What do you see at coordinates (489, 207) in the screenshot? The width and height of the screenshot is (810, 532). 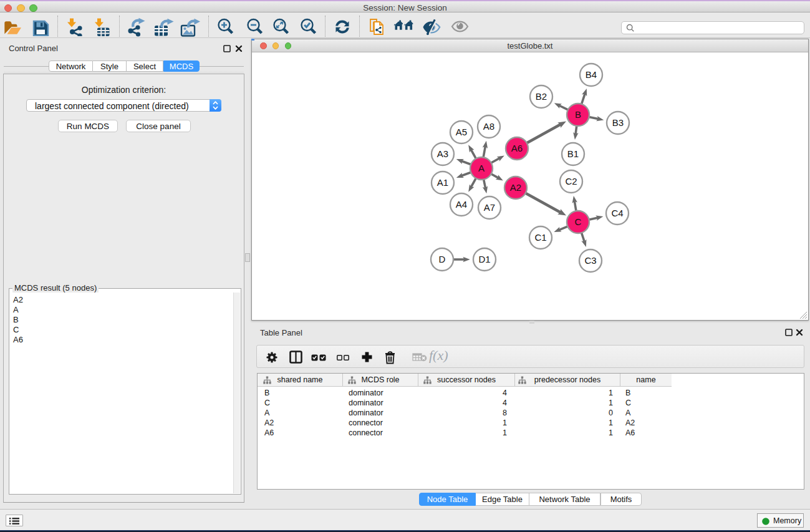 I see `svg-text: A7` at bounding box center [489, 207].